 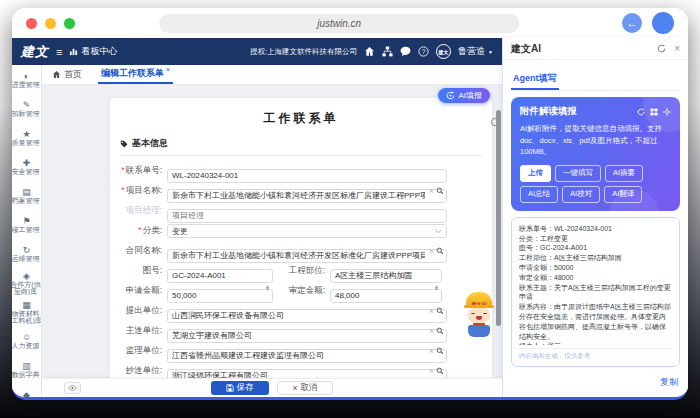 What do you see at coordinates (136, 74) in the screenshot?
I see `tab-edit-work-contact: 编辑工作联系单×` at bounding box center [136, 74].